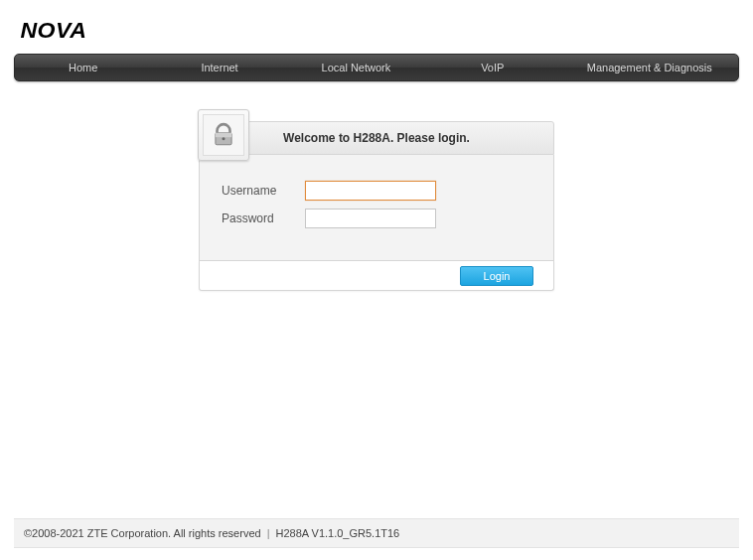 This screenshot has width=753, height=560. I want to click on footer-copyright: ©2008-2021 ZTE Corporation. All rights r…, so click(143, 533).